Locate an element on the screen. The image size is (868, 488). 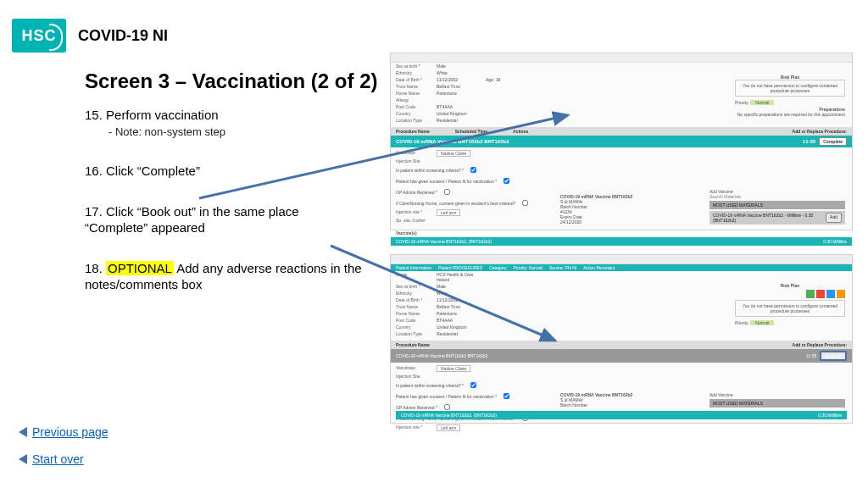
step-17: 17. Click “Book out” in the same place “… is located at coordinates (225, 220).